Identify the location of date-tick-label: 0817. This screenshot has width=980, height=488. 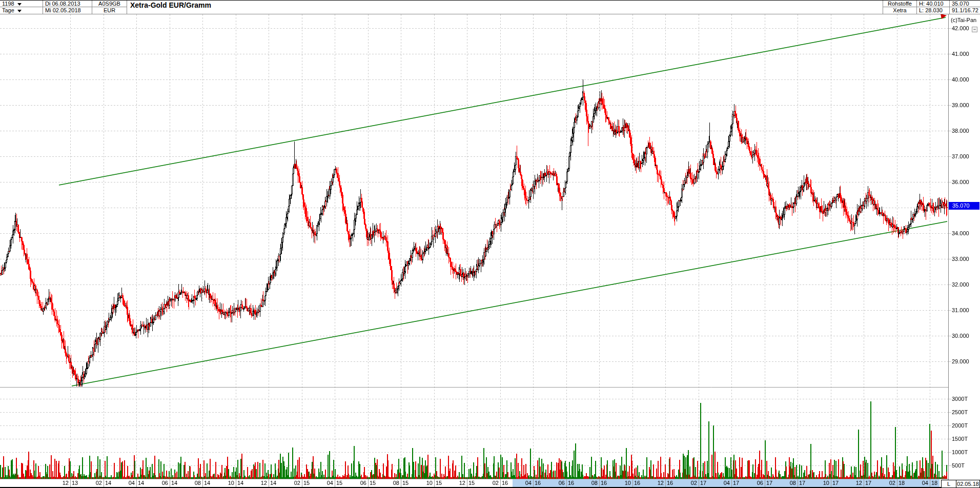
(798, 483).